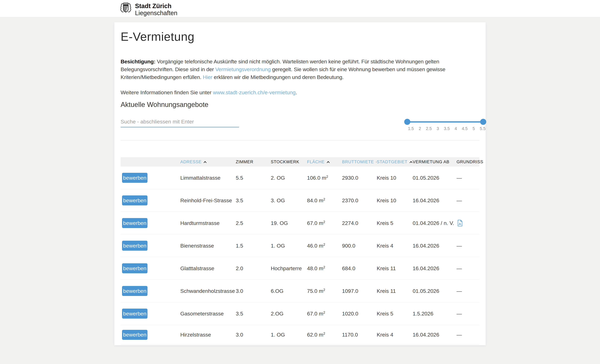  I want to click on table-header-row: ADRESSEZIMMERSTOCKWERKFLÄCHEBRUTTOMIETES…, so click(300, 162).